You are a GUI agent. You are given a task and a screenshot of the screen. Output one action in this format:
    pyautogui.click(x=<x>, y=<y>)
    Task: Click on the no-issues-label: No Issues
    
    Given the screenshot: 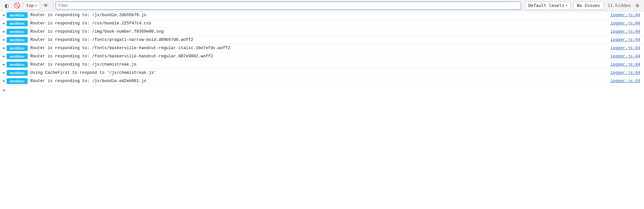 What is the action you would take?
    pyautogui.click(x=588, y=5)
    